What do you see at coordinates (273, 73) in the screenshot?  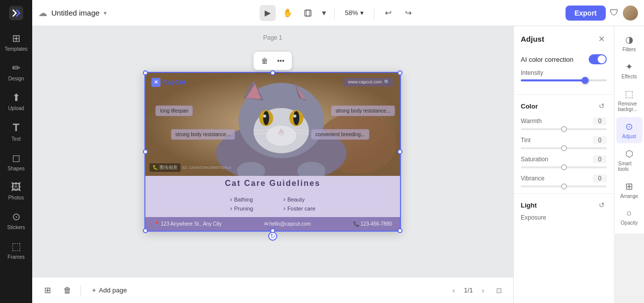 I see `handle-top-middle` at bounding box center [273, 73].